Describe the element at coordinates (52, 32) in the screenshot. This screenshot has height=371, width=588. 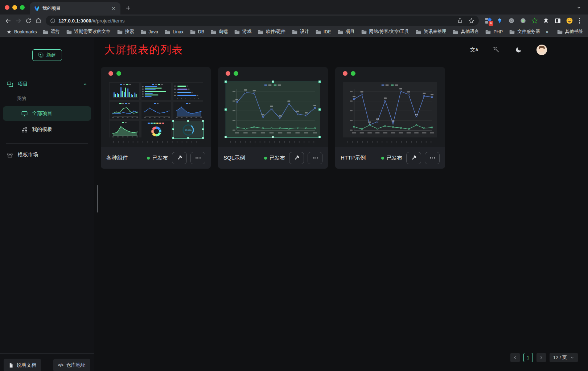
I see `bookmark-folder: 运营` at that location.